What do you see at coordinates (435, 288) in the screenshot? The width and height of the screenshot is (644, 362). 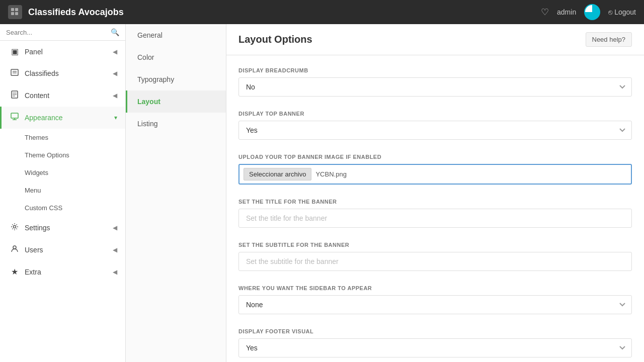 I see `sidebar-position-label: WHERE YOU WANT THE SIDEBAR TO APPEAR` at bounding box center [435, 288].